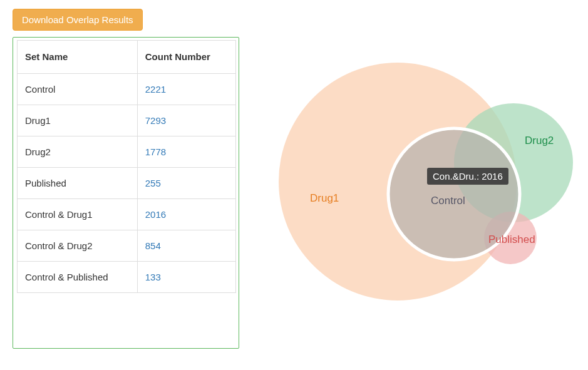 The height and width of the screenshot is (370, 588). I want to click on cell-set-name: Control & Published, so click(78, 277).